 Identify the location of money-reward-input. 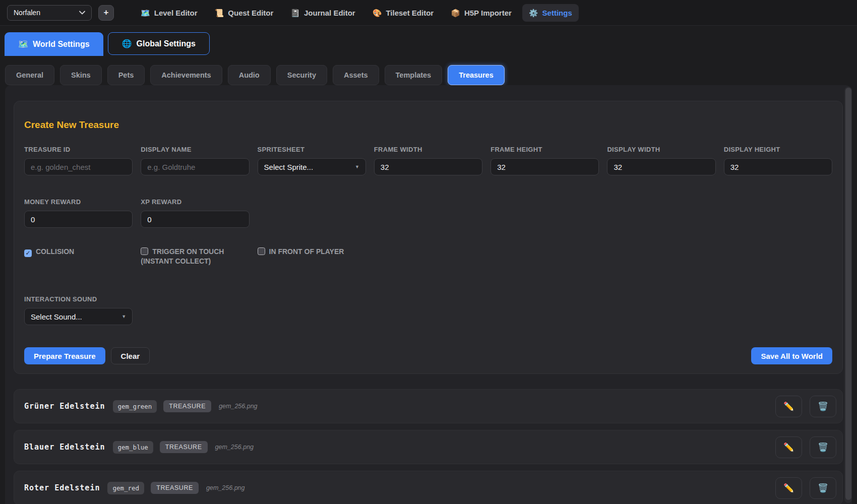
(79, 219).